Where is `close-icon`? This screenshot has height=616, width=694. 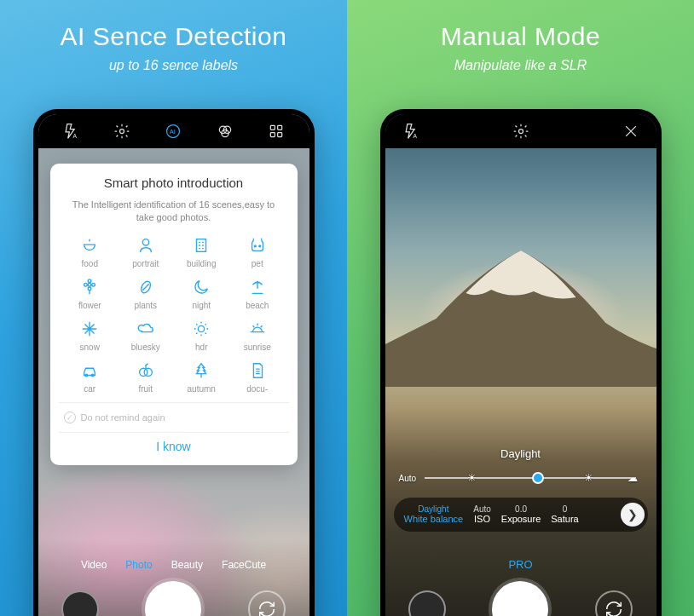
close-icon is located at coordinates (631, 131).